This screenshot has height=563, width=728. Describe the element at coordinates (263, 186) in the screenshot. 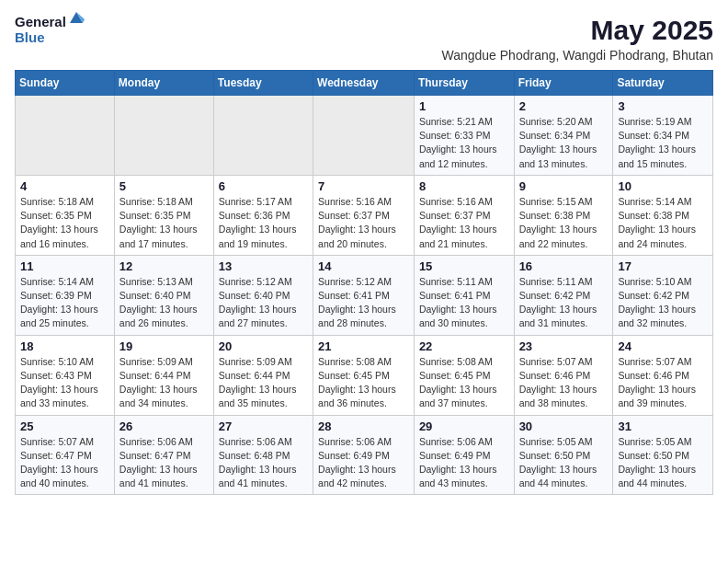

I see `day-number: 6` at that location.